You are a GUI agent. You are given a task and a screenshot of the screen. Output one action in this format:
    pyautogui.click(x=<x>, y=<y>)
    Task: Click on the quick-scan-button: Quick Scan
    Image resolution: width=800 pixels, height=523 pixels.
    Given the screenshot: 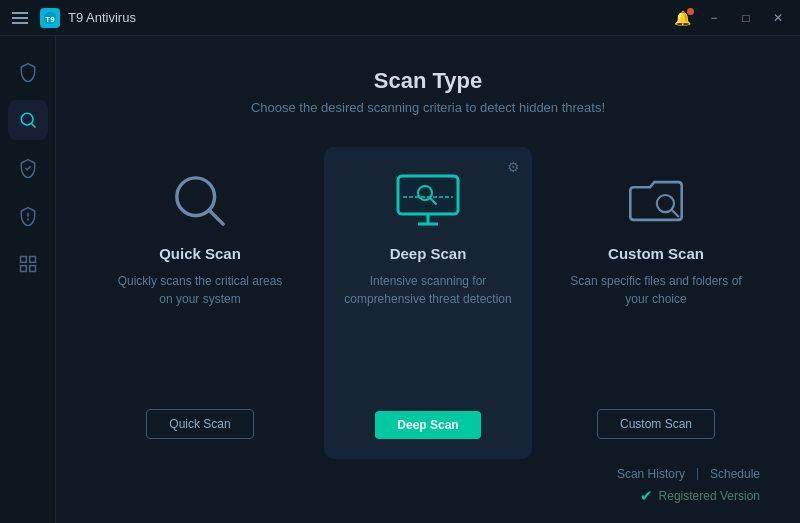 What is the action you would take?
    pyautogui.click(x=200, y=424)
    